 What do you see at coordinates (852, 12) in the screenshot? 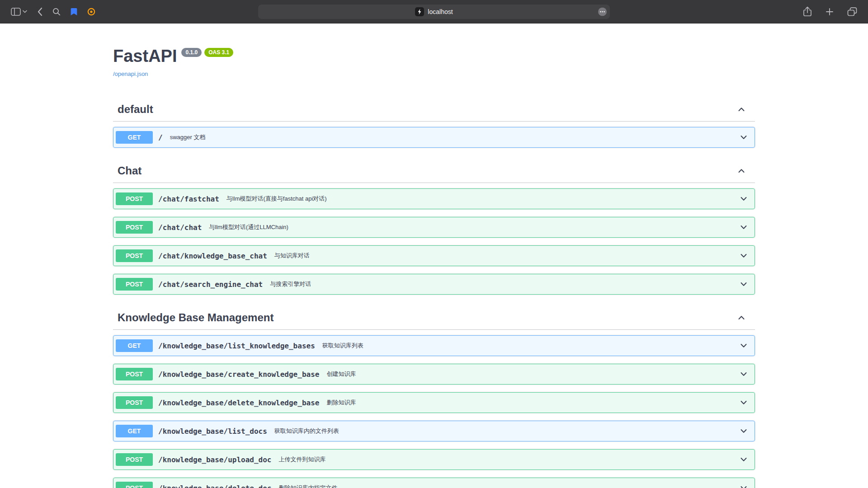
I see `tabs-overview-icon` at bounding box center [852, 12].